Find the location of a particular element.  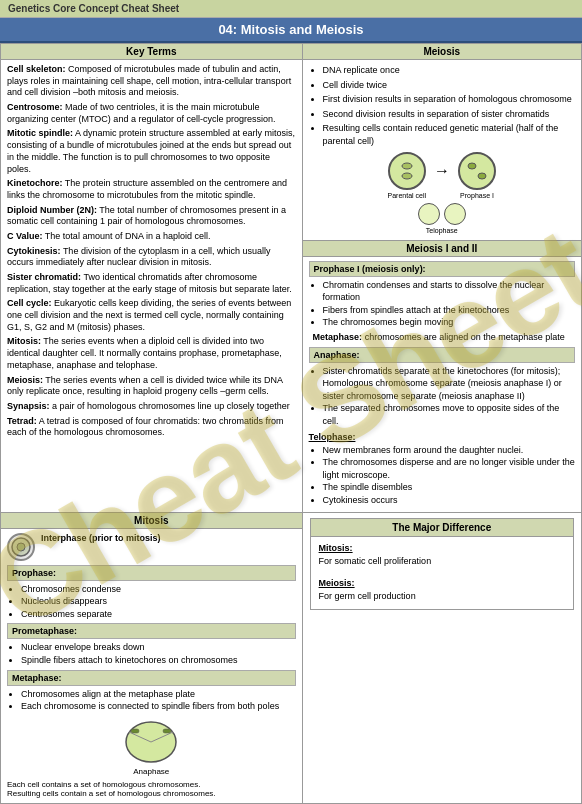

meta-item-1: Chromosomes align at the metaphase plate is located at coordinates (158, 694).